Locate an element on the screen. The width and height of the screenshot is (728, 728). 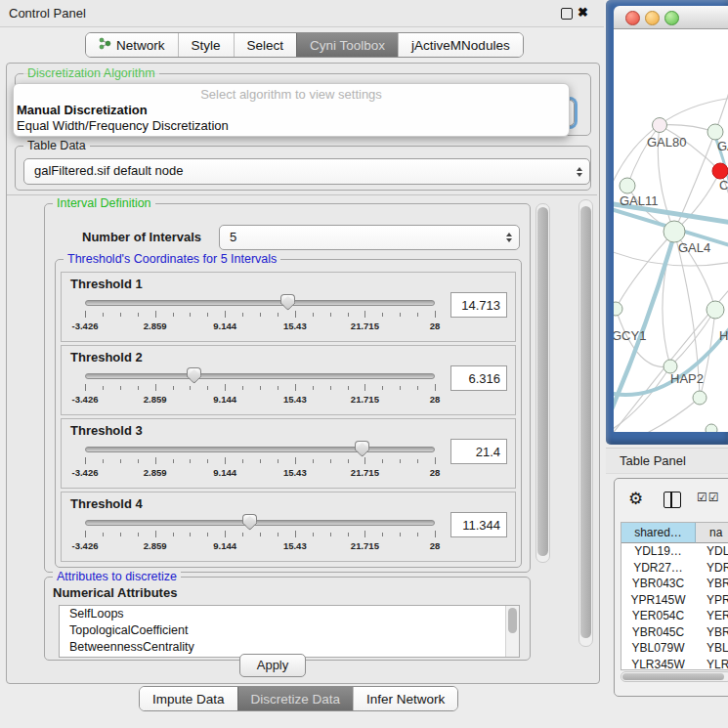
column-checkboxes-icon: ☑☑ is located at coordinates (708, 497).